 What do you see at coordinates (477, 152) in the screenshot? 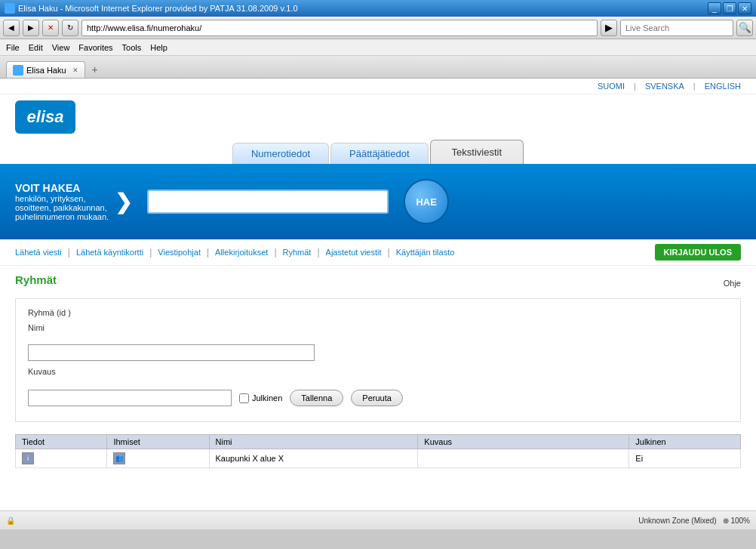
I see `tab-tekstiviestit: Tekstiviestit` at bounding box center [477, 152].